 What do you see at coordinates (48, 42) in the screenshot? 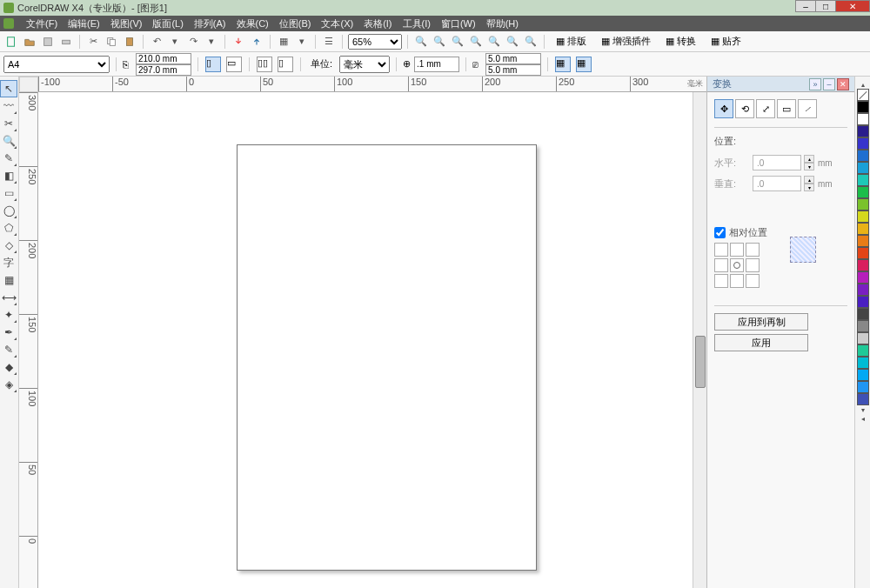
I see `save-button` at bounding box center [48, 42].